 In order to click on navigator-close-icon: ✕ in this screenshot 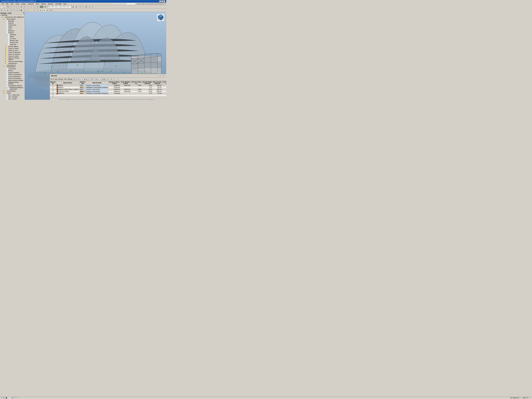, I will do `click(24, 13)`.